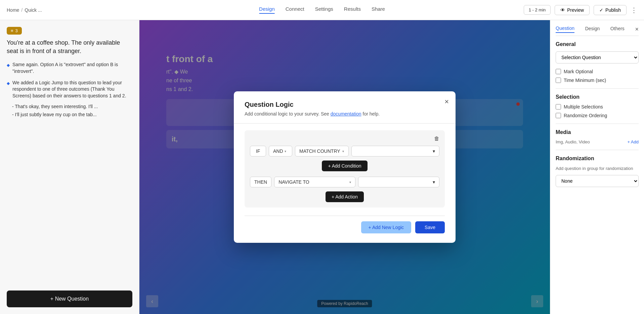  What do you see at coordinates (345, 182) in the screenshot?
I see `action-row: THEN NAVIGATE TO ▾ ▾` at bounding box center [345, 182].